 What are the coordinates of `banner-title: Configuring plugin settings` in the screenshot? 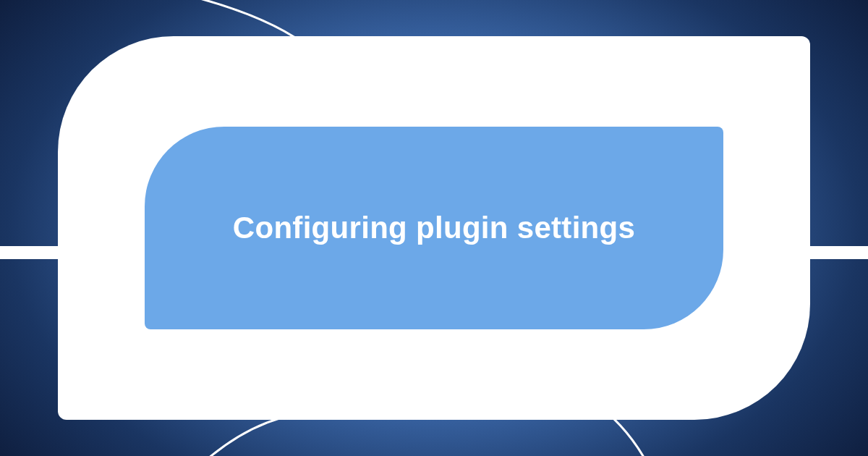 It's located at (434, 228).